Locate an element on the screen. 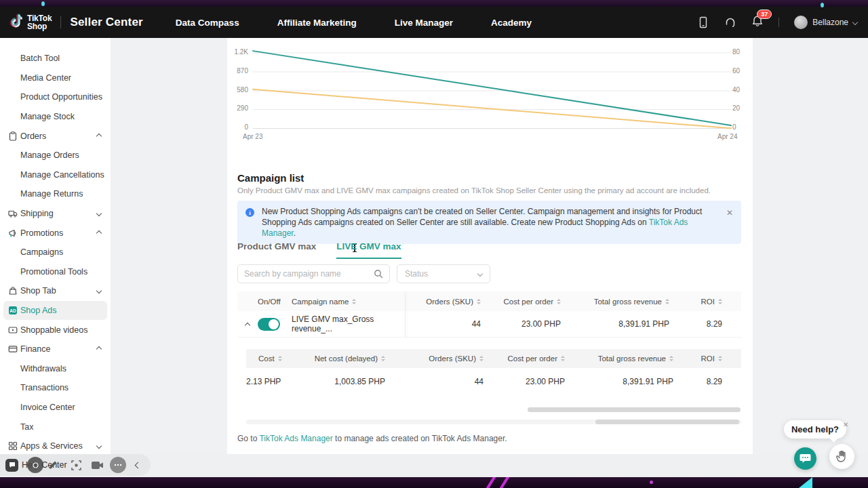 Image resolution: width=868 pixels, height=488 pixels. orders-icon is located at coordinates (13, 136).